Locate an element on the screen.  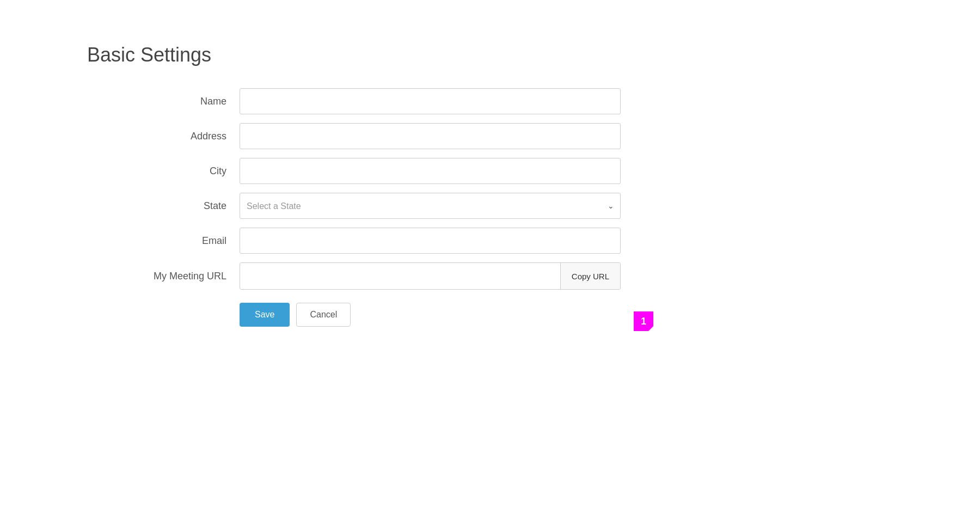
url-input-wrapper: Copy URL is located at coordinates (430, 276).